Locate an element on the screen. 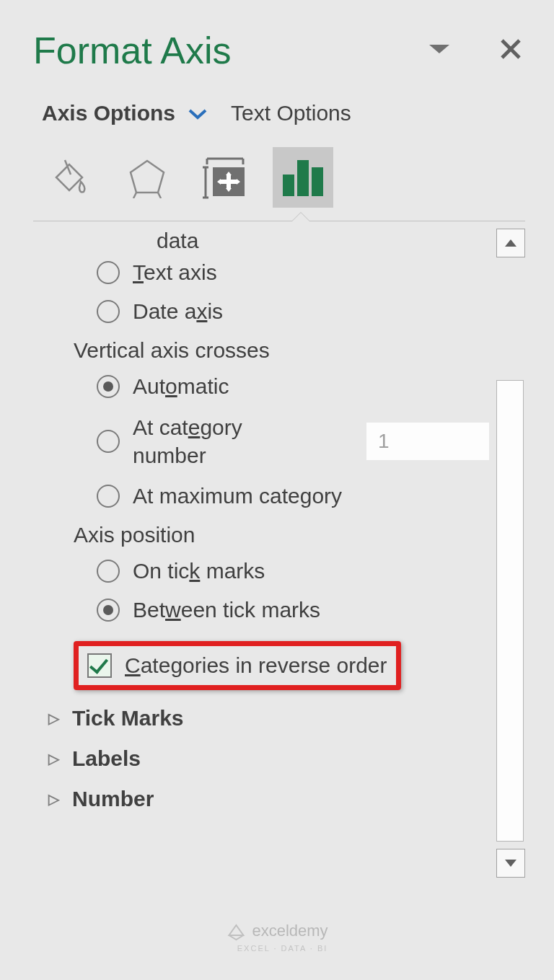 This screenshot has width=554, height=980. bar-chart-icon is located at coordinates (303, 177).